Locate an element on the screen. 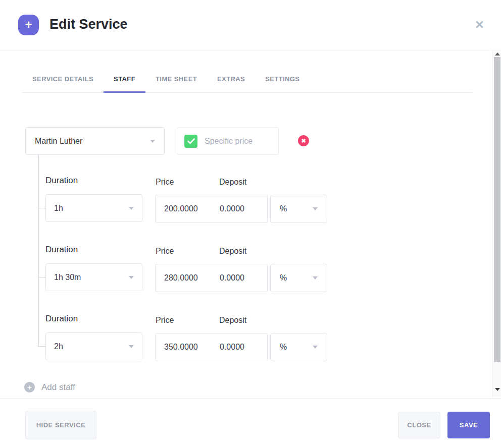  add-staff-label: Add staff is located at coordinates (59, 387).